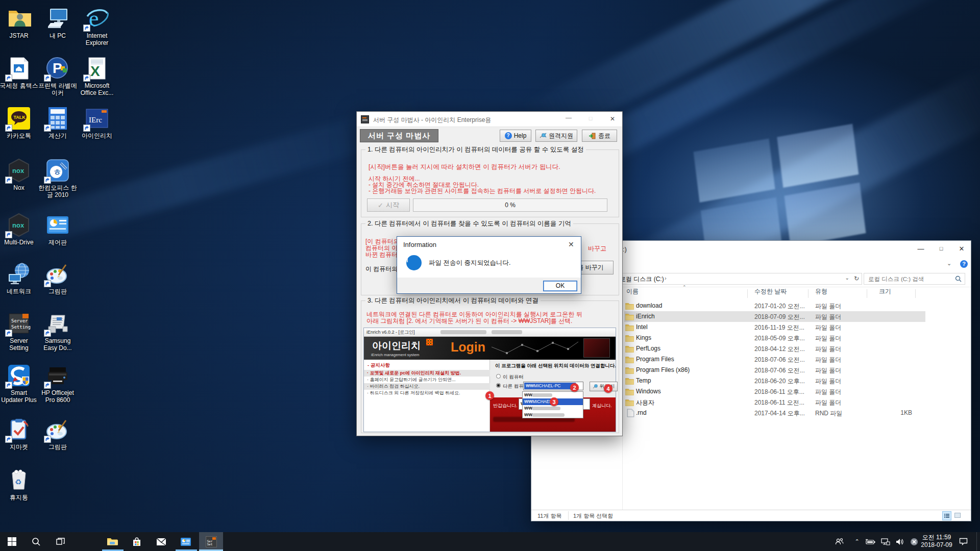 The width and height of the screenshot is (980, 551). What do you see at coordinates (856, 279) in the screenshot?
I see `refresh-icon: ↻` at bounding box center [856, 279].